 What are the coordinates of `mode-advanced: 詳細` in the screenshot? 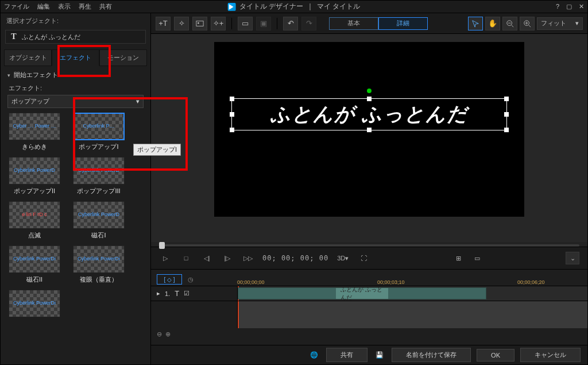 It's located at (403, 24).